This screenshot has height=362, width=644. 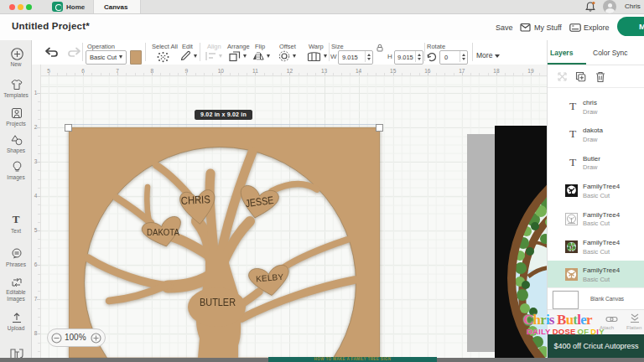 I want to click on svg-text: BUTLER, so click(x=218, y=303).